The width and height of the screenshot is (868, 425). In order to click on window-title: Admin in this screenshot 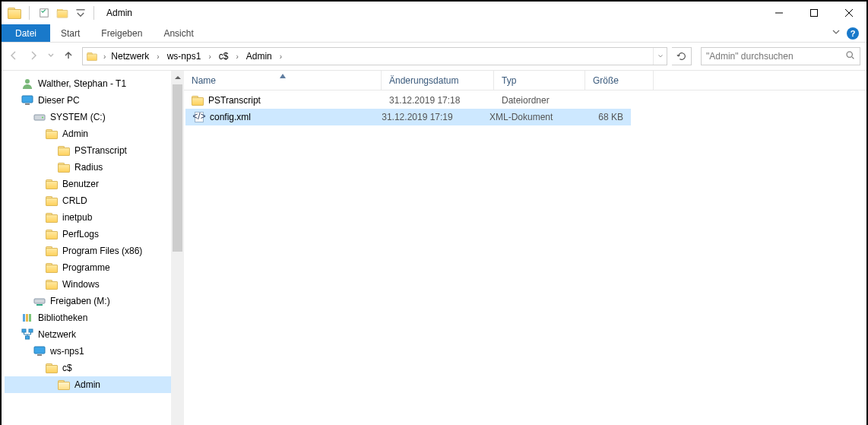, I will do `click(119, 13)`.